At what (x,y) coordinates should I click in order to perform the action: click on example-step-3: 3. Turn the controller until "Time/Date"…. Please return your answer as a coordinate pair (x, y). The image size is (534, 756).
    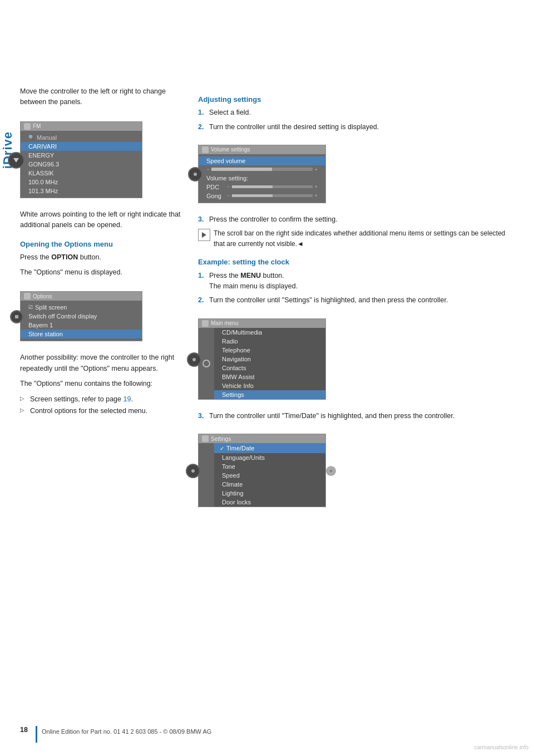
    Looking at the image, I should click on (358, 416).